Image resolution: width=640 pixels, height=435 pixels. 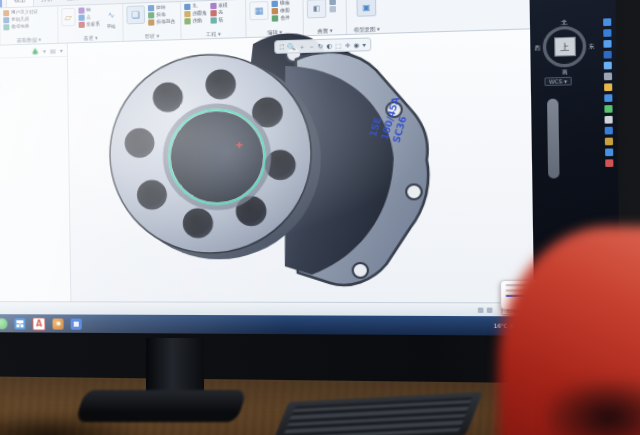 I want to click on draft-button: 拔模, so click(x=219, y=6).